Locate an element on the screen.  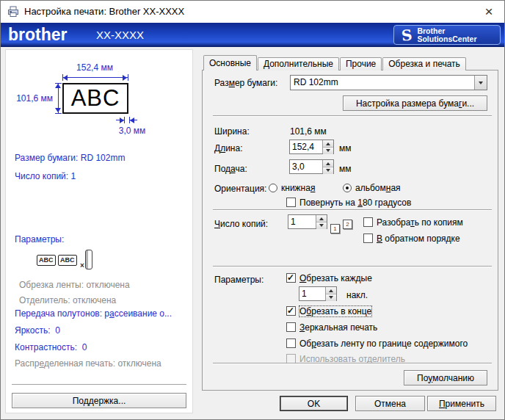
paper-size-select: RD 102mm is located at coordinates (389, 82).